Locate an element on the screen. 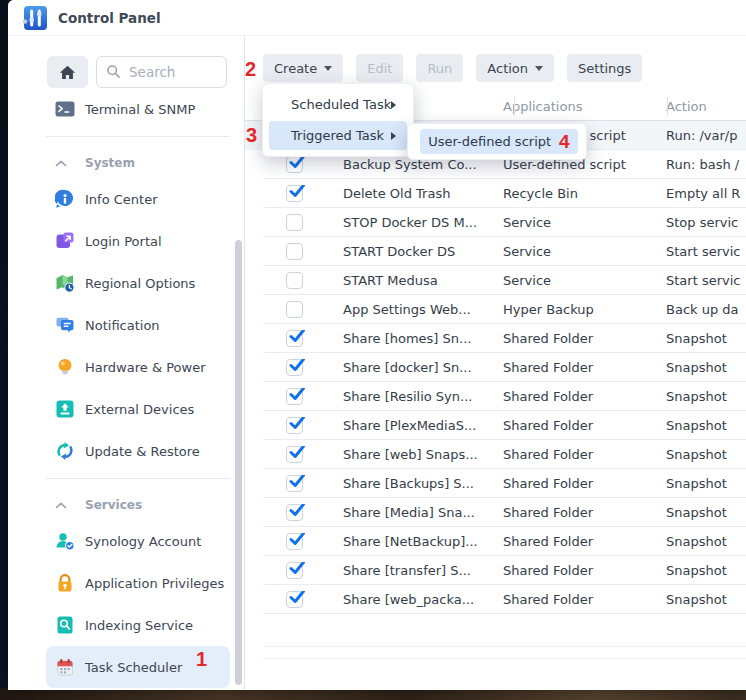 The image size is (746, 700). action-cell: Back up da is located at coordinates (698, 310).